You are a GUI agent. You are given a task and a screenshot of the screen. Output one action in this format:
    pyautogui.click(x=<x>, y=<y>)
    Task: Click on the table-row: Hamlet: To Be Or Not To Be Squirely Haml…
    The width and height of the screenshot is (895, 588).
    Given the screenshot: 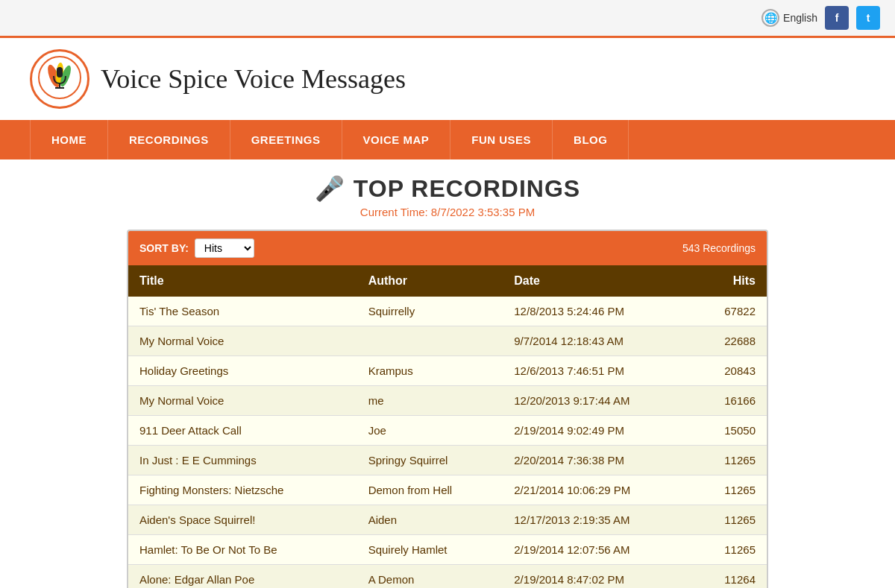 What is the action you would take?
    pyautogui.click(x=448, y=550)
    